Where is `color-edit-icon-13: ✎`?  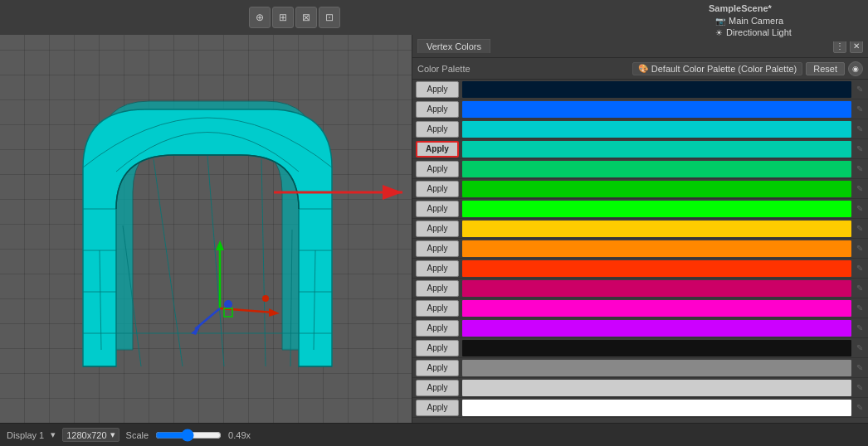 color-edit-icon-13: ✎ is located at coordinates (860, 348).